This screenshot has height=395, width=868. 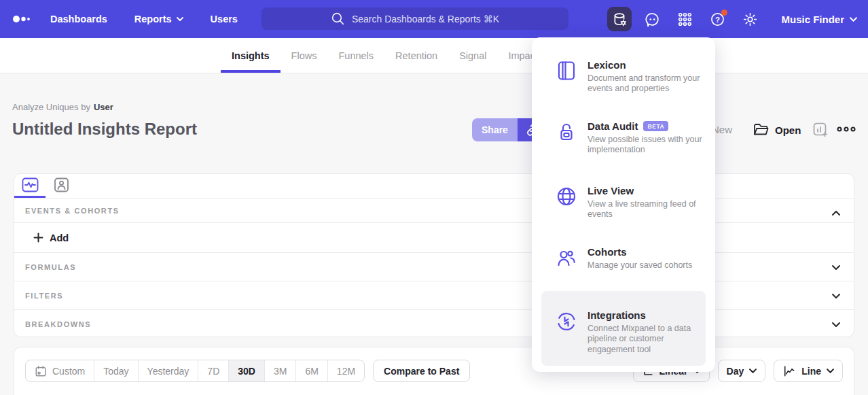 What do you see at coordinates (38, 238) in the screenshot?
I see `plus-icon` at bounding box center [38, 238].